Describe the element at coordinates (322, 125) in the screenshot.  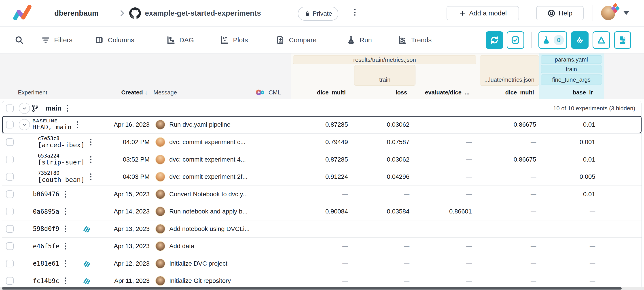
I see `table-row-baseline: BASELINE HEAD, main Apr 16, 2023 Run dvc…` at that location.